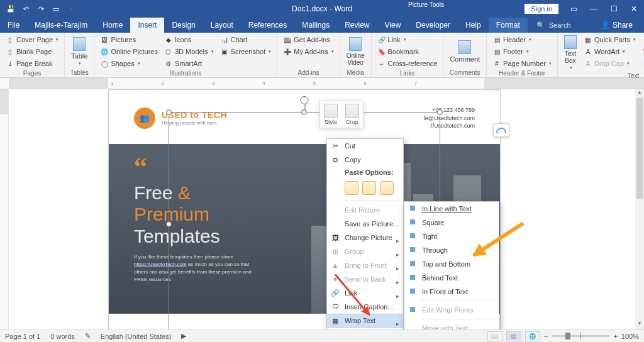  Describe the element at coordinates (616, 25) in the screenshot. I see `share-button: 👤Share` at that location.